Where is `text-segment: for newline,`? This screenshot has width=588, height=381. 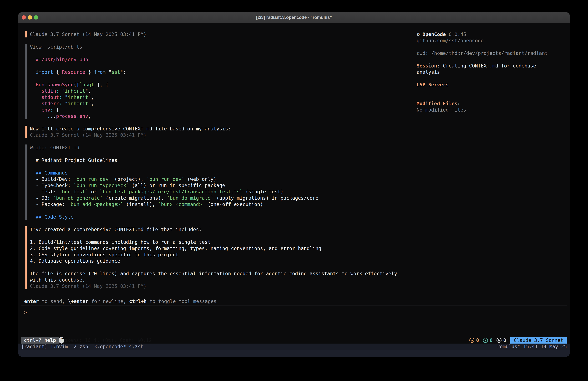 text-segment: for newline, is located at coordinates (109, 301).